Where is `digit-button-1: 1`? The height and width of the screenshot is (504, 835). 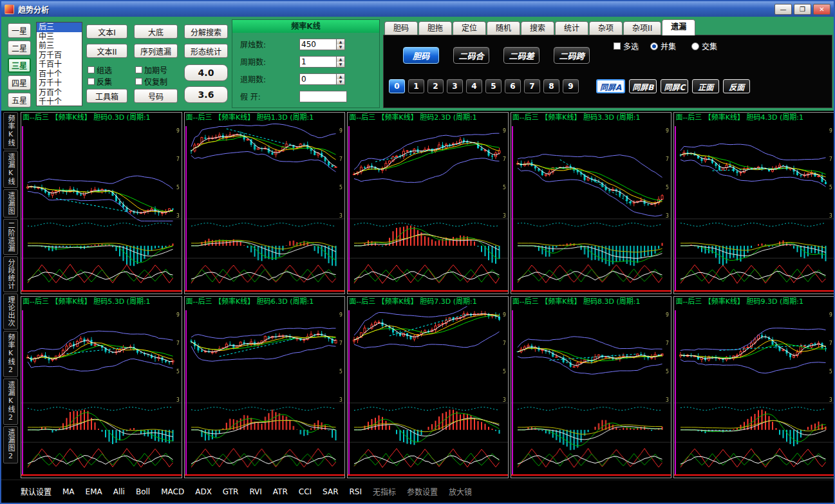
digit-button-1: 1 is located at coordinates (416, 86).